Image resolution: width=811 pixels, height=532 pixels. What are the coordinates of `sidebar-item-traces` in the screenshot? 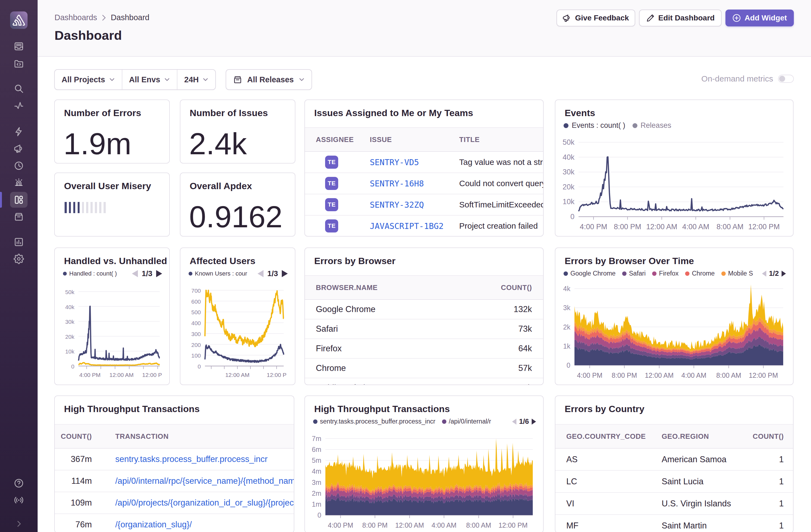 It's located at (19, 106).